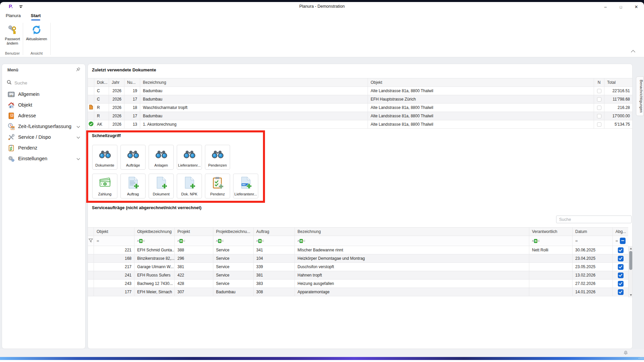 The height and width of the screenshot is (362, 644). What do you see at coordinates (358, 284) in the screenshot?
I see `table-row: 243 Bachweg 12 7430... 428 Service 383 H…` at bounding box center [358, 284].